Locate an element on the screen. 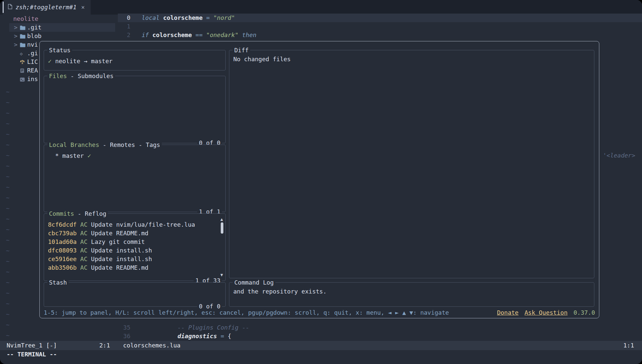  statusline-cursor-pos-right: 1:1 is located at coordinates (629, 345).